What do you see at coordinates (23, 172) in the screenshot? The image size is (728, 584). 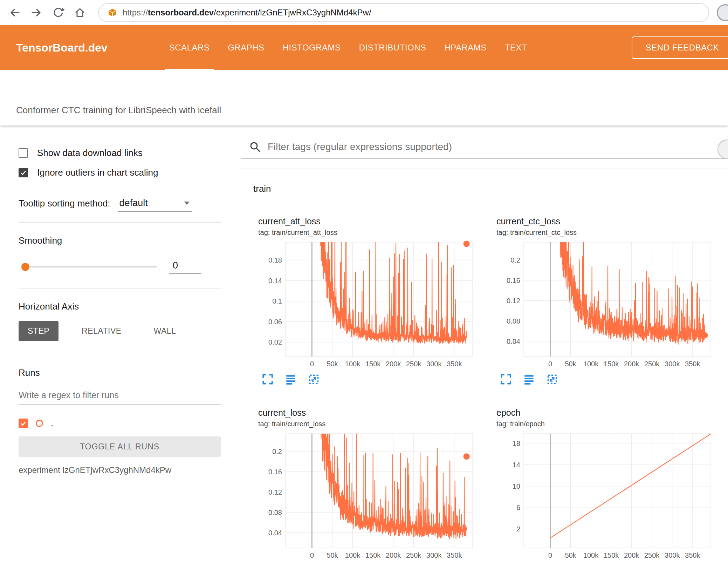 I see `ignore-outliers-checkbox` at bounding box center [23, 172].